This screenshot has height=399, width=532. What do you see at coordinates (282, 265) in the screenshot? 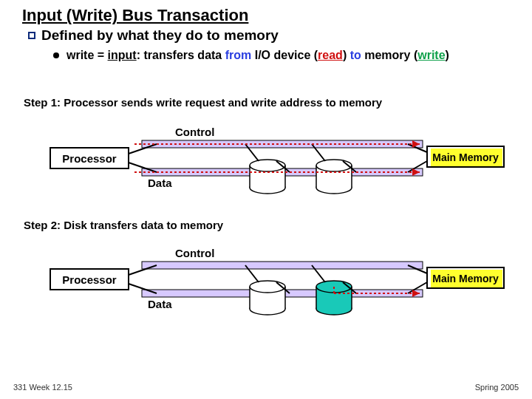
I see `control-bus2` at bounding box center [282, 265].